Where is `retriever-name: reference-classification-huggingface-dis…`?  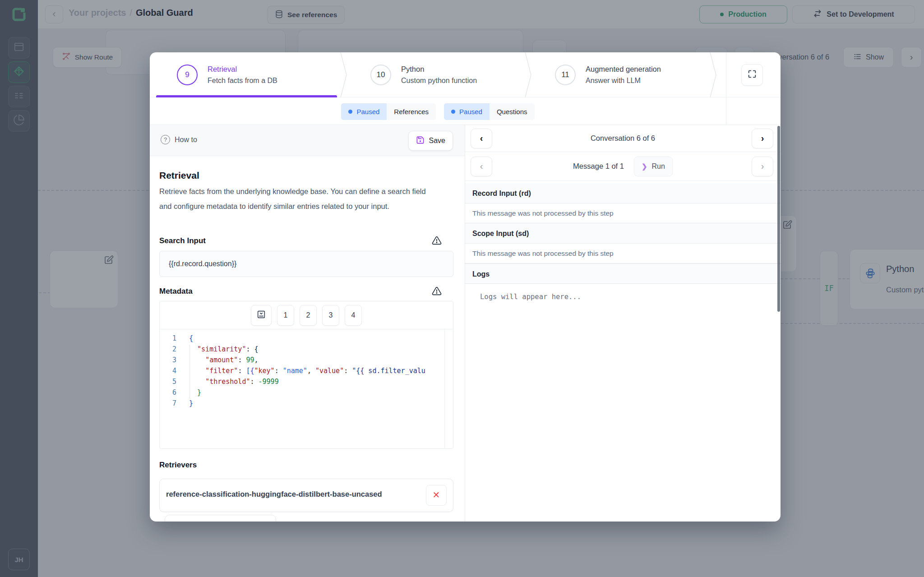
retriever-name: reference-classification-huggingface-dis… is located at coordinates (274, 494).